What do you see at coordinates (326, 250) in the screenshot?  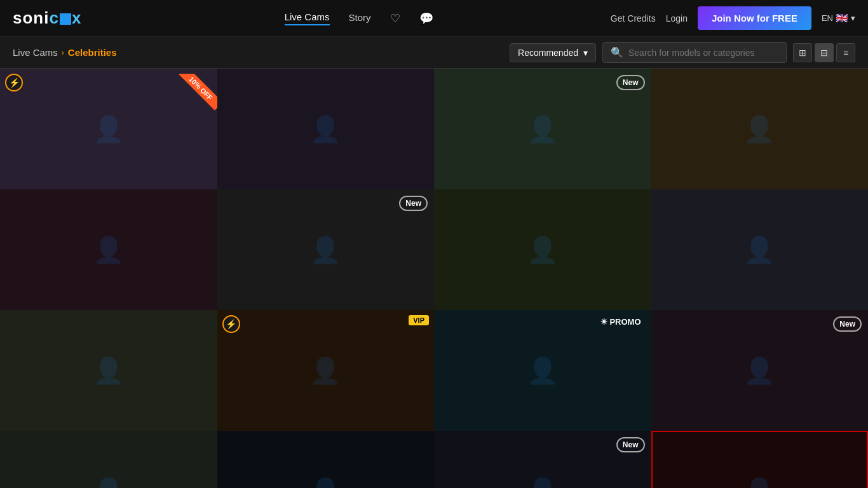 I see `grid-item-6: 👤 New` at bounding box center [326, 250].